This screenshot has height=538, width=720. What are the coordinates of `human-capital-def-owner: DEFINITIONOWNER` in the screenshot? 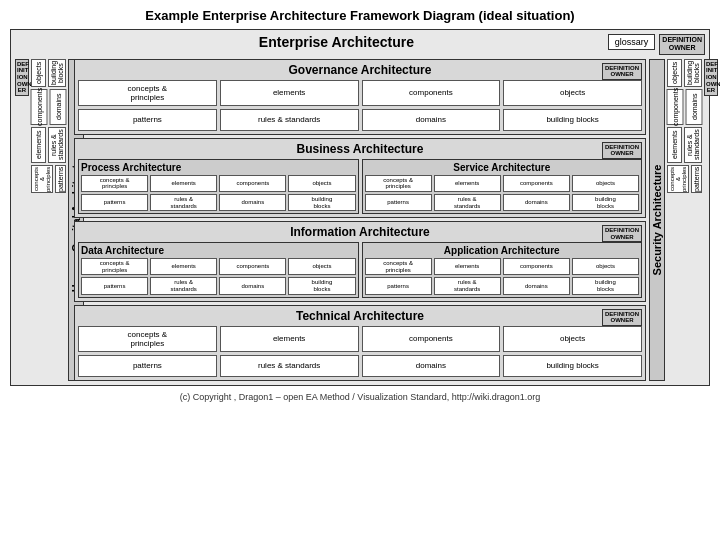 It's located at (22, 220).